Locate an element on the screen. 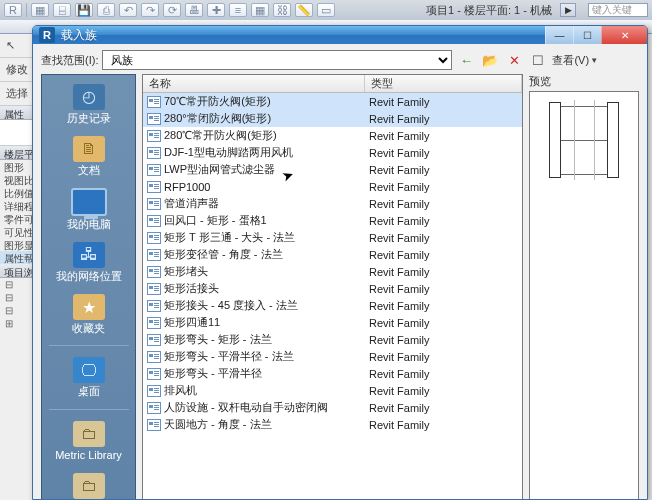 The width and height of the screenshot is (652, 500). table-row: 回风口 - 矩形 - 蛋格1Revit Family is located at coordinates (332, 220).